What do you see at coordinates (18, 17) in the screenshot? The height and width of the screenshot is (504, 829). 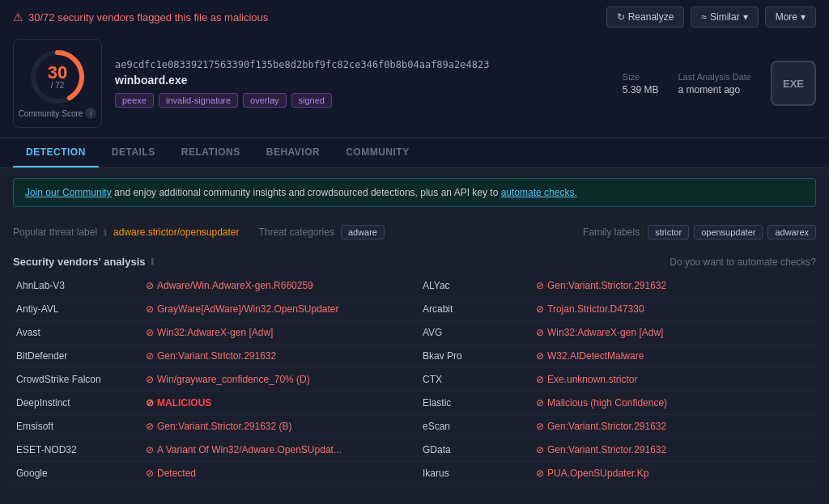 I see `alert-icon: ⚠` at bounding box center [18, 17].